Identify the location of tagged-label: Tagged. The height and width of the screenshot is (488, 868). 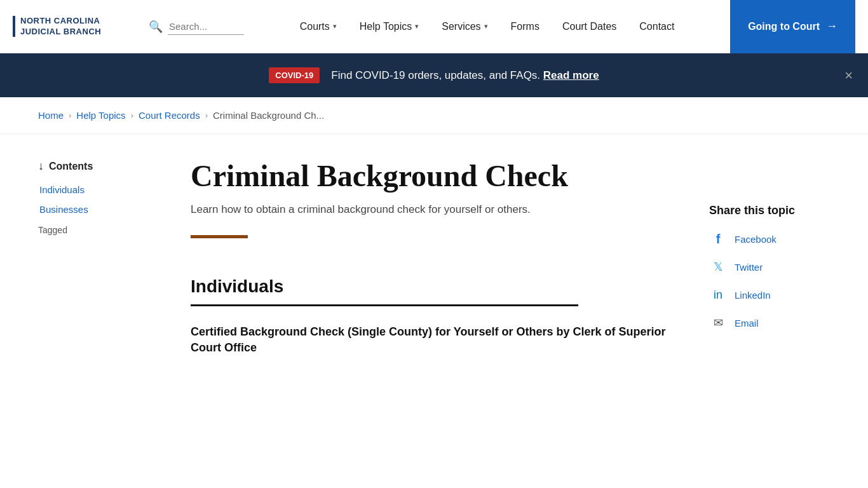
(95, 230).